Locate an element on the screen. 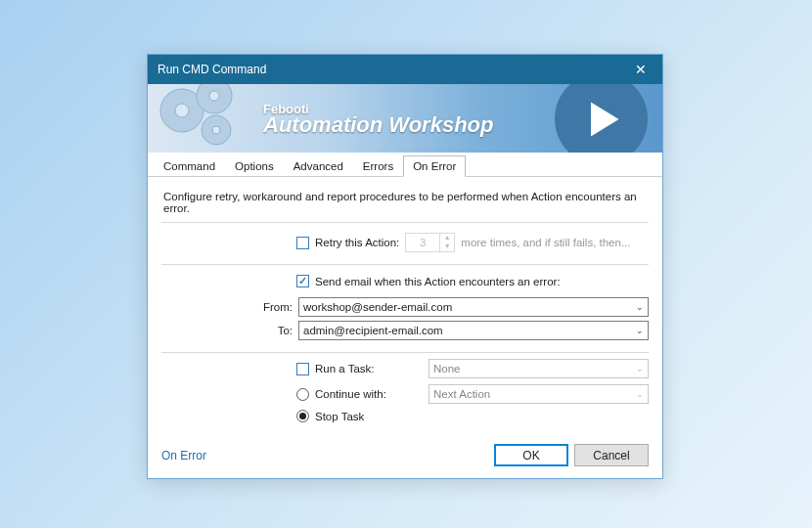 The width and height of the screenshot is (812, 528). retry-label: Retry this Action: is located at coordinates (357, 242).